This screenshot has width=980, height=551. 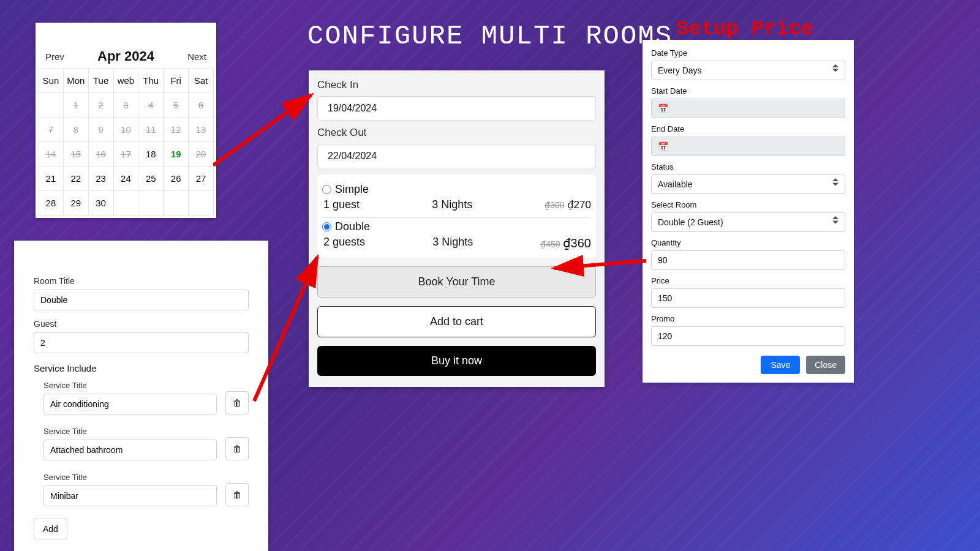 What do you see at coordinates (457, 322) in the screenshot?
I see `add-to-cart-button: Add to cart` at bounding box center [457, 322].